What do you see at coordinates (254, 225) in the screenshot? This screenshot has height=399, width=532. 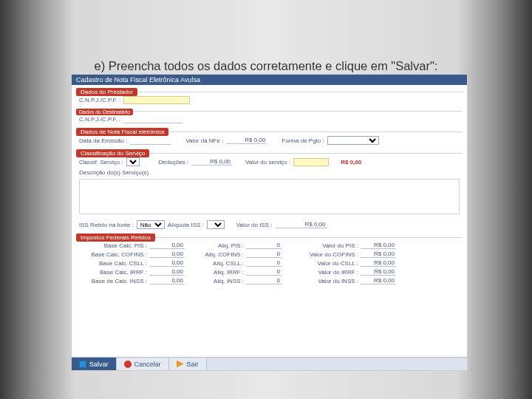 I see `label-valor-iss: Valor do ISS :` at bounding box center [254, 225].